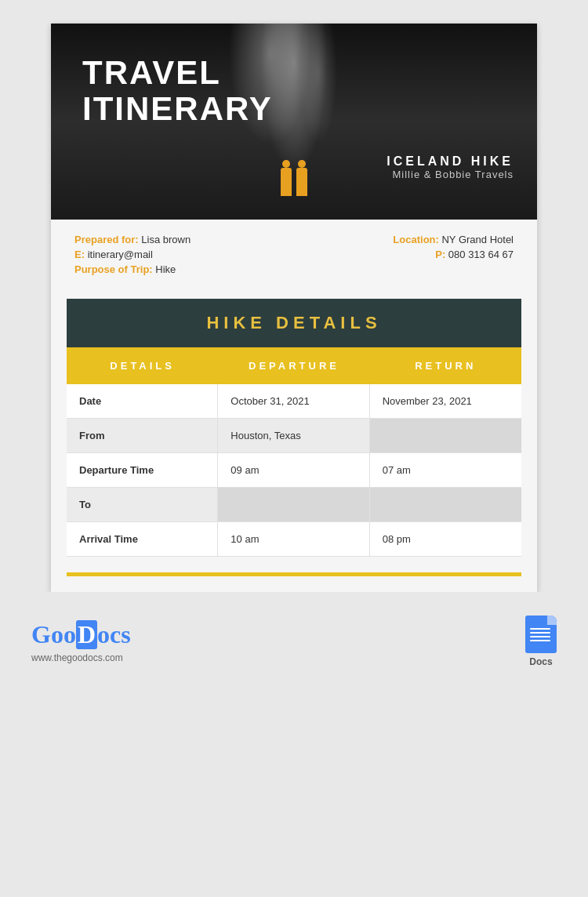 This screenshot has width=588, height=897. I want to click on date-return: November 23, 2021, so click(445, 401).